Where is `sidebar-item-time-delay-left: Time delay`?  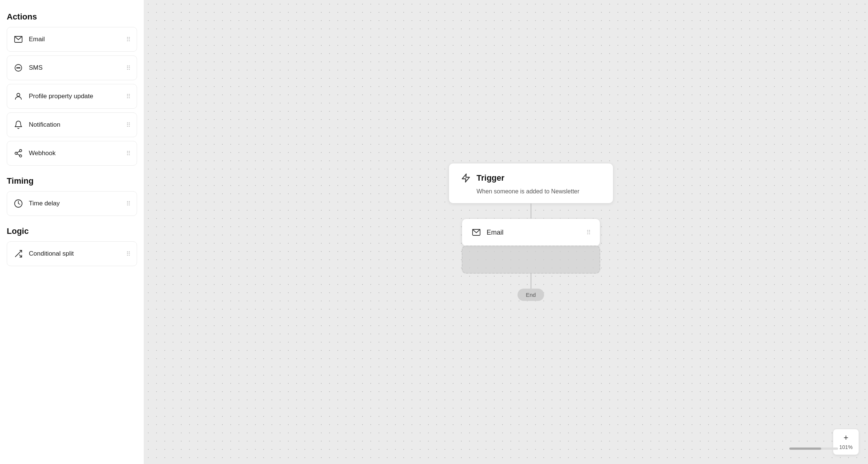
sidebar-item-time-delay-left: Time delay is located at coordinates (37, 204).